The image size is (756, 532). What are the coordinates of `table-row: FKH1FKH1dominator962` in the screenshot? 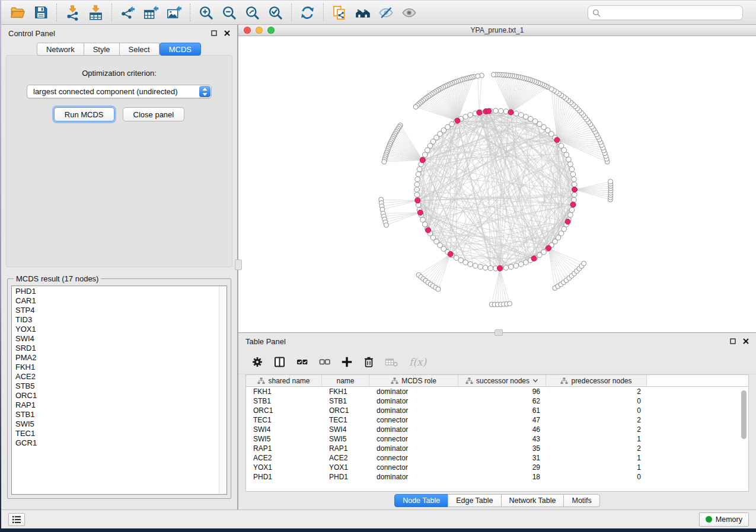 It's located at (497, 392).